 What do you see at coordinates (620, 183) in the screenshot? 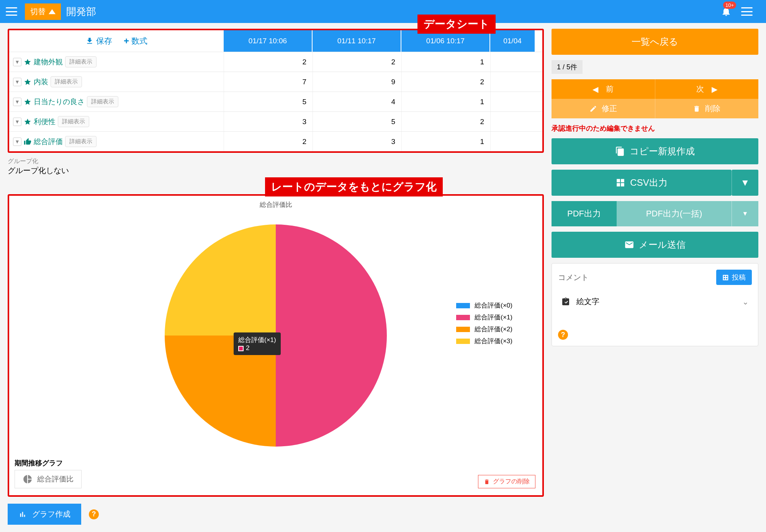
I see `grid-icon` at bounding box center [620, 183].